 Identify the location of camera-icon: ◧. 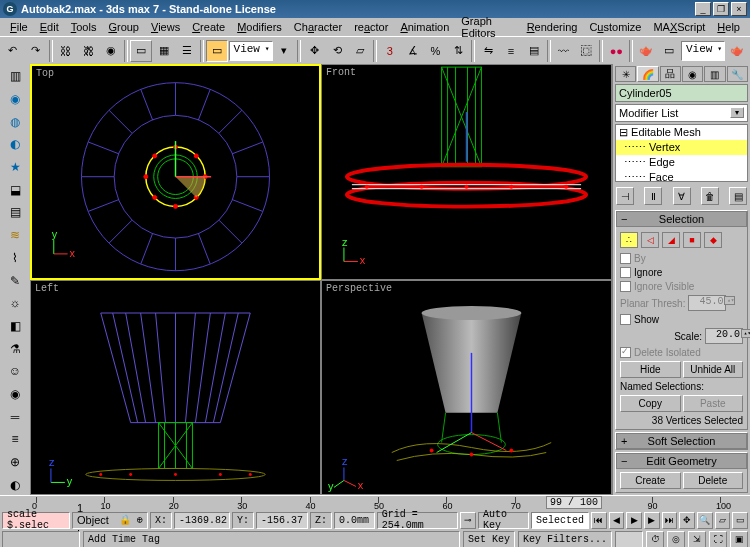
(15, 326).